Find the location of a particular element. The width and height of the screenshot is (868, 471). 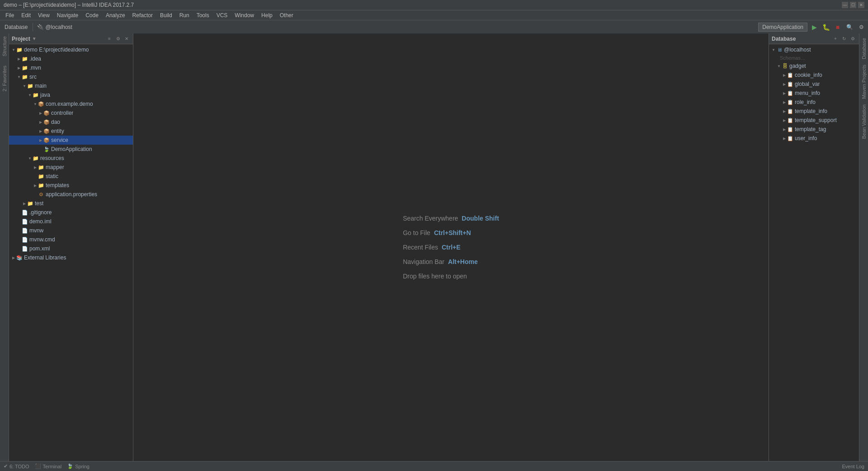

bean-validation-tab: Bean Validation is located at coordinates (864, 122).